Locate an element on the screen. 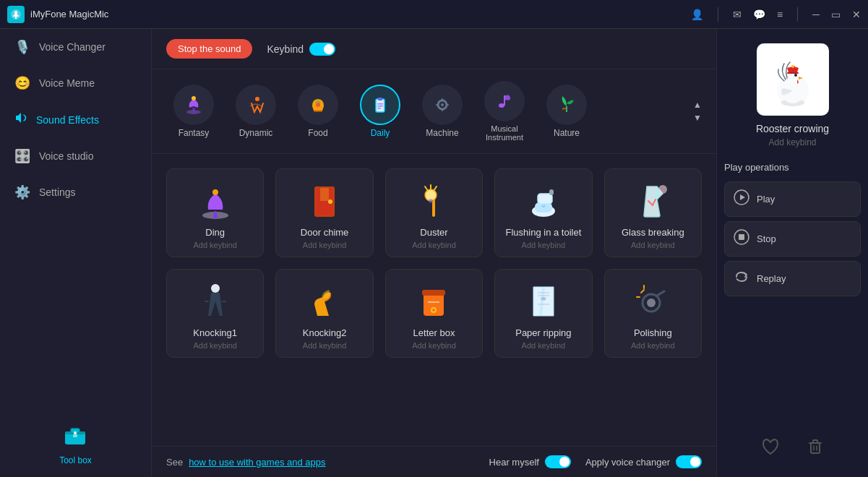  sound-card-ding: Ding Add keybind is located at coordinates (215, 212).